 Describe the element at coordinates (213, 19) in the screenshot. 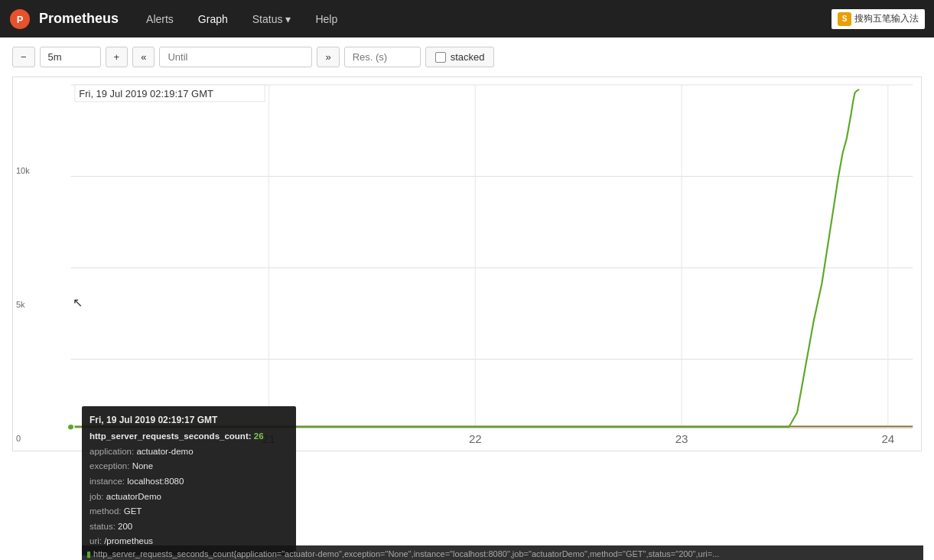

I see `nav-graph: Graph` at that location.